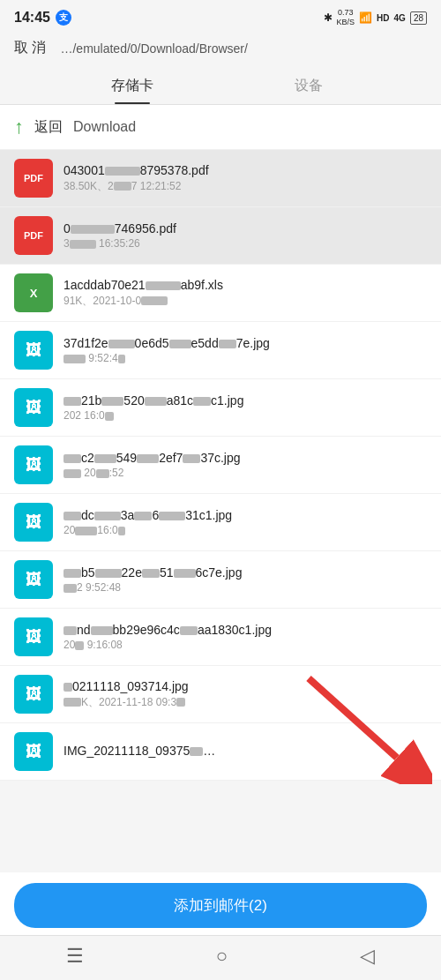 This screenshot has height=980, width=441. Describe the element at coordinates (383, 18) in the screenshot. I see `hd-badge: HD` at that location.